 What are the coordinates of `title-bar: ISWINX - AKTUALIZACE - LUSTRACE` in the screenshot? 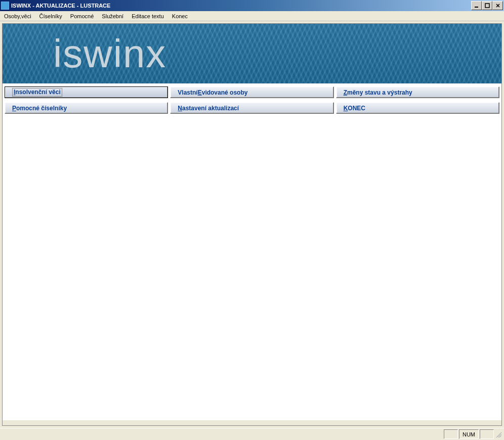 It's located at (252, 6).